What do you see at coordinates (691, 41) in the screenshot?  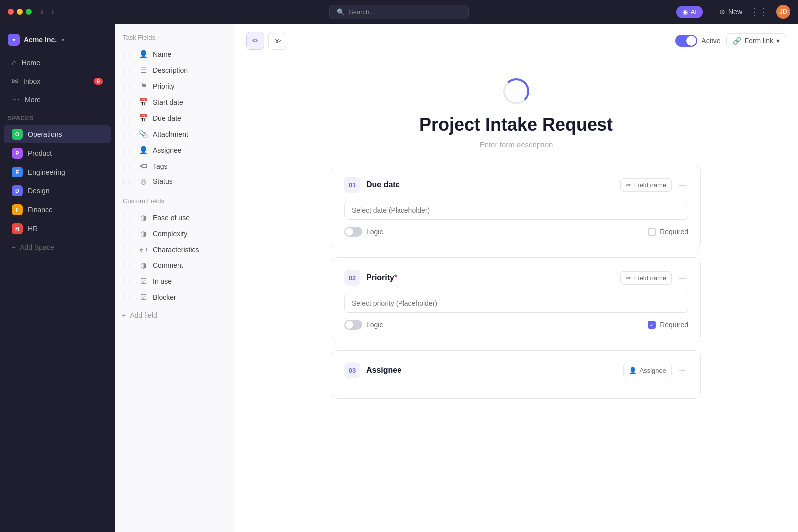 I see `toggle-knob` at bounding box center [691, 41].